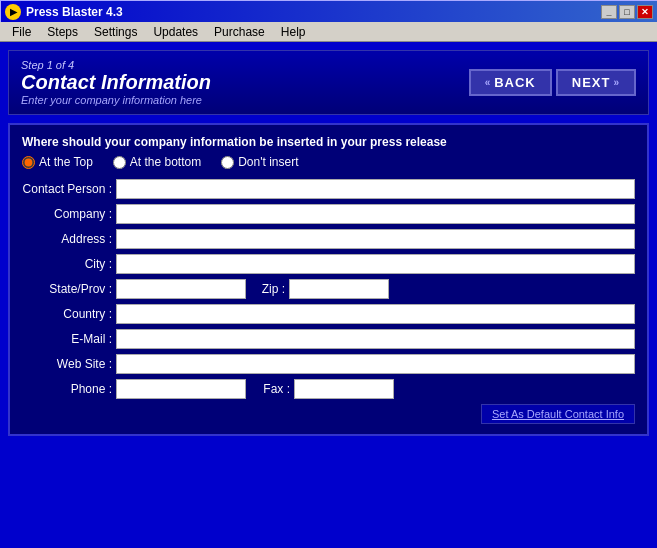  What do you see at coordinates (376, 189) in the screenshot?
I see `contact-person-input` at bounding box center [376, 189].